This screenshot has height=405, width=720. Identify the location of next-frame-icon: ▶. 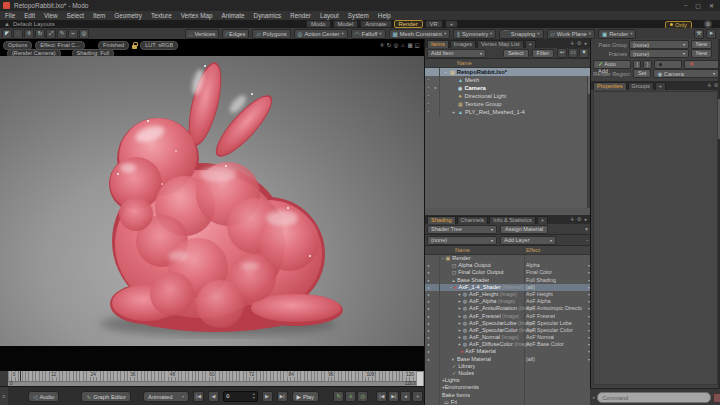
(268, 396).